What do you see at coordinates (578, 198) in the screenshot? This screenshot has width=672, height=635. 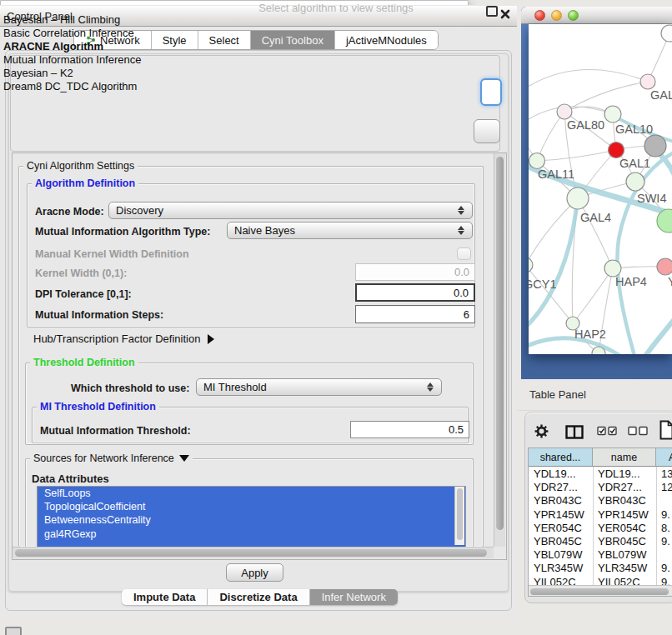 I see `node-gal4` at bounding box center [578, 198].